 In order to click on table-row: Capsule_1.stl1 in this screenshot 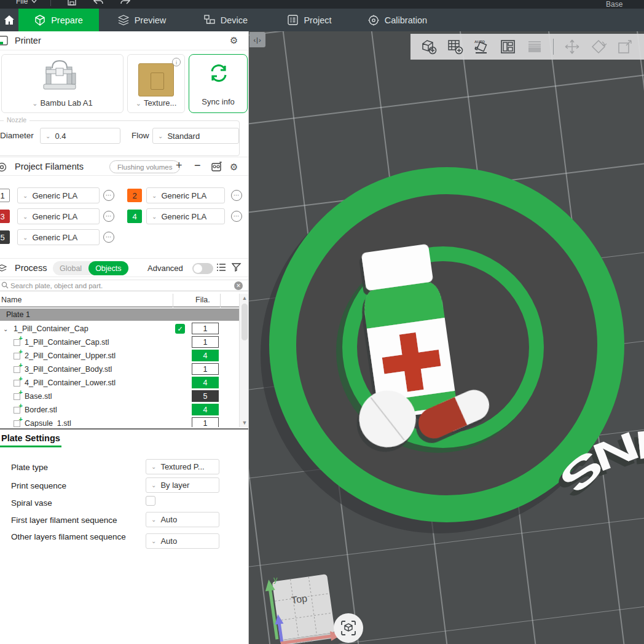, I will do `click(119, 422)`.